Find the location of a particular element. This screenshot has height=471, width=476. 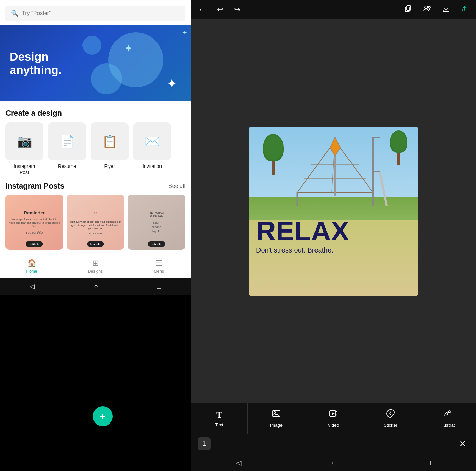

post-card-2: " With every act of self-care your authe… is located at coordinates (96, 222).